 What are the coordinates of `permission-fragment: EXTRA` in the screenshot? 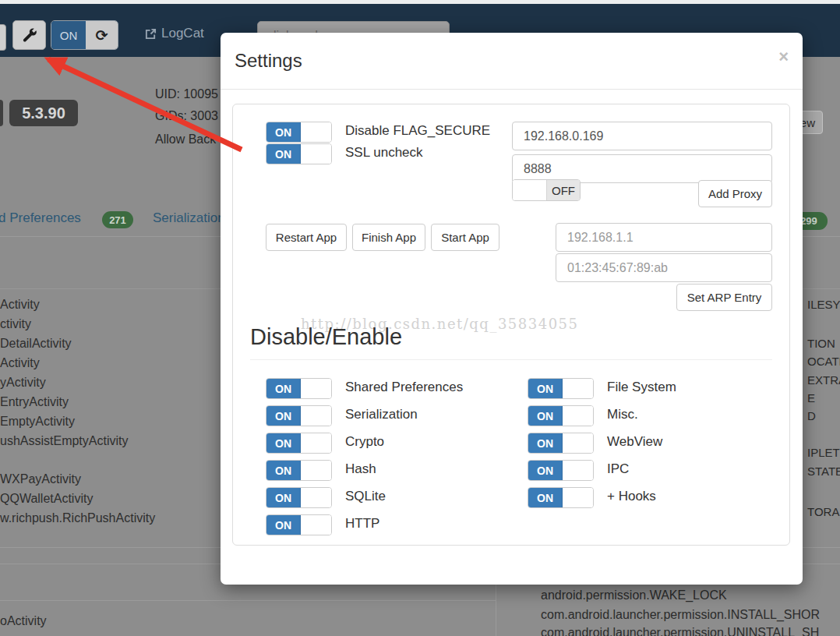 It's located at (824, 380).